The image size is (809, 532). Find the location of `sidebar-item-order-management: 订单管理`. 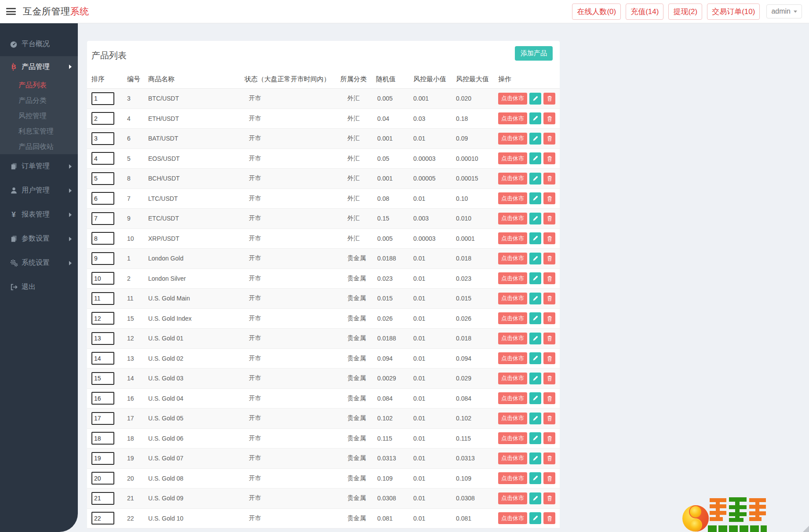

sidebar-item-order-management: 订单管理 is located at coordinates (39, 166).